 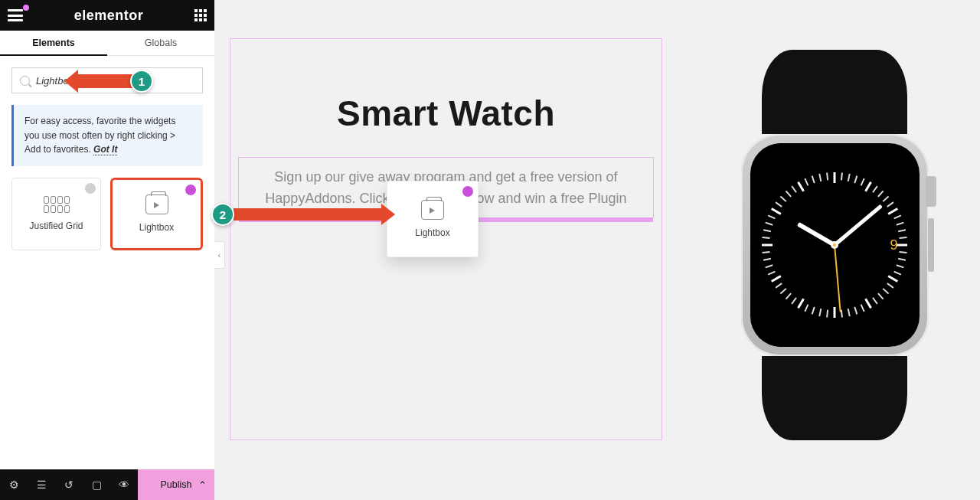 I want to click on watch-band-top, so click(x=835, y=92).